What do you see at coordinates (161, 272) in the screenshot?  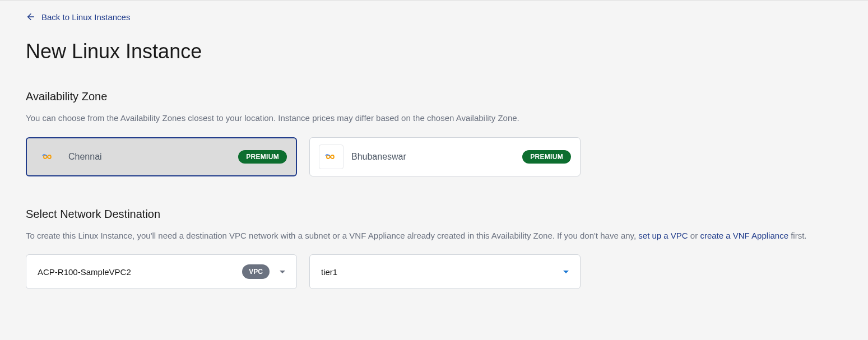 I see `vpc-select: ACP-R100-SampleVPC2 VPC` at bounding box center [161, 272].